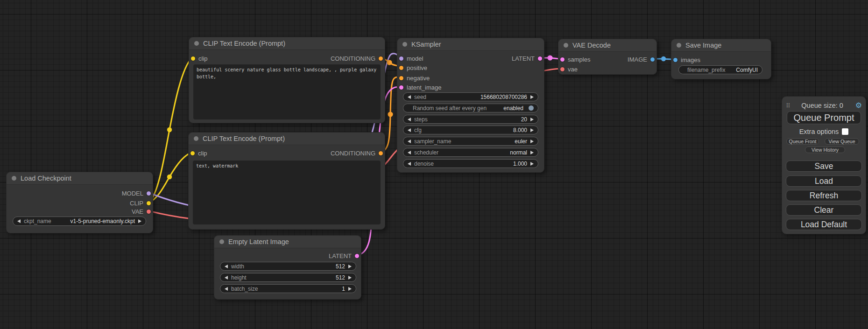  I want to click on ckpt-name-widget: ckpt_name v1-5-pruned-emaonly.ckpt, so click(79, 221).